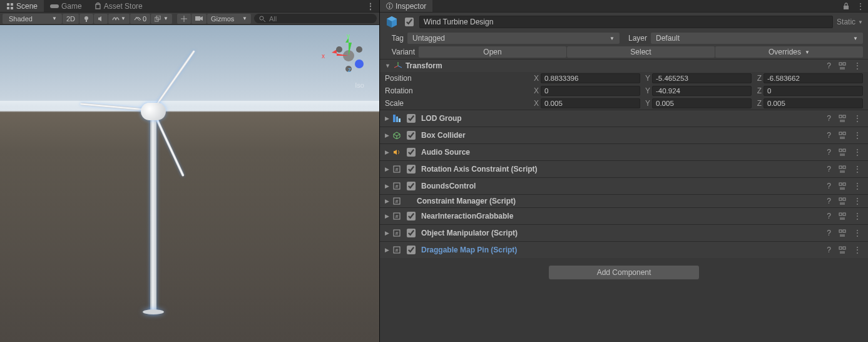  I want to click on shading-mode-dropdown: Shaded ▼, so click(33, 19).